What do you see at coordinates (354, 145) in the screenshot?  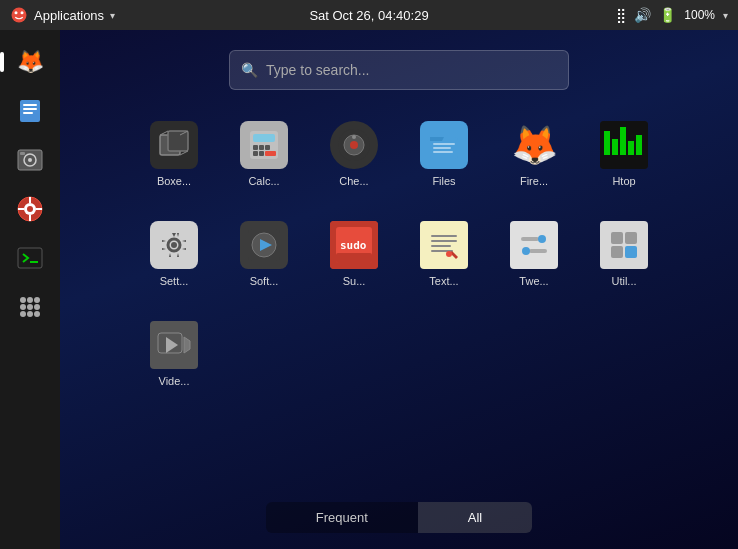 I see `cheese-icon` at bounding box center [354, 145].